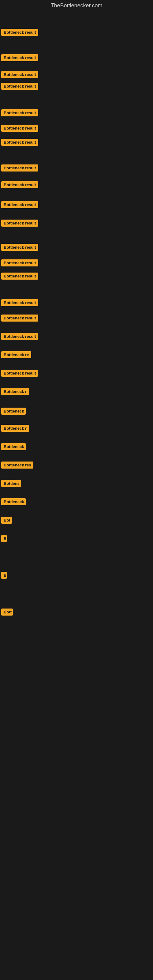 This screenshot has width=153, height=980. I want to click on bottleneck-badge: Bott, so click(7, 612).